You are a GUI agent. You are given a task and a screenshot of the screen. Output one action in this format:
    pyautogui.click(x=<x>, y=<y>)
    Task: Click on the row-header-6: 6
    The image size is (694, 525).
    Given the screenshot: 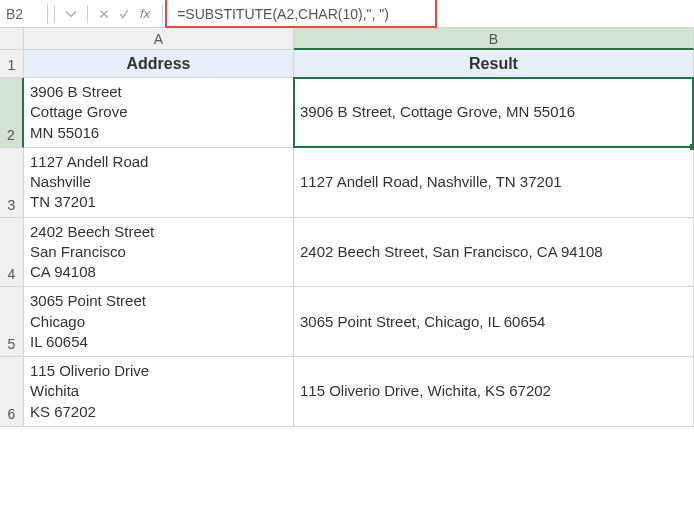 What is the action you would take?
    pyautogui.click(x=12, y=392)
    